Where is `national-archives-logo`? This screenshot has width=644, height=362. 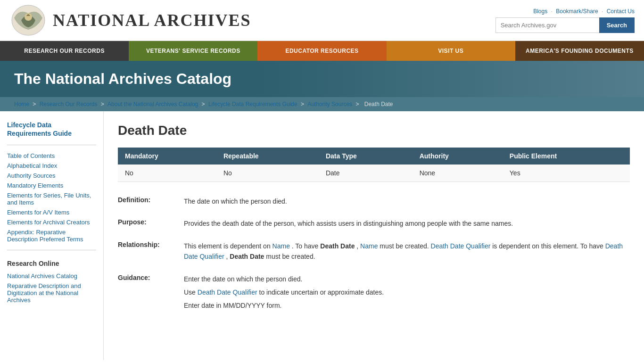 national-archives-logo is located at coordinates (28, 20).